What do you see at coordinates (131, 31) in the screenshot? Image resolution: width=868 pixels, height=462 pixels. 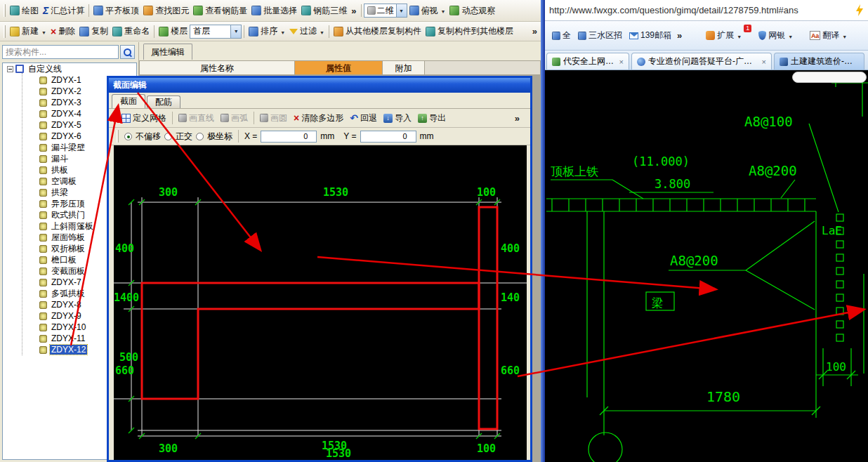 I see `rename-button: 重命名` at bounding box center [131, 31].